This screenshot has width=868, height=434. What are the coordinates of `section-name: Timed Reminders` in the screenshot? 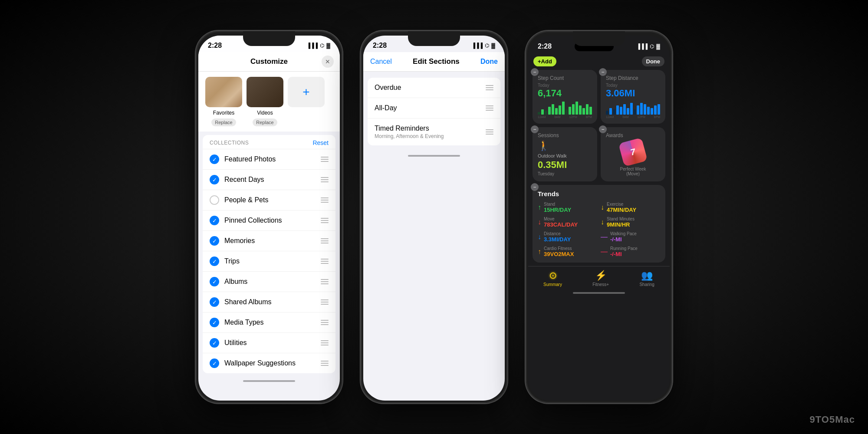 It's located at (427, 128).